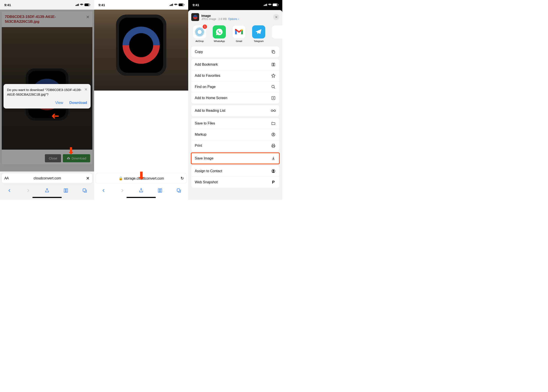  Describe the element at coordinates (47, 178) in the screenshot. I see `url-text: cloudconvert.com` at that location.